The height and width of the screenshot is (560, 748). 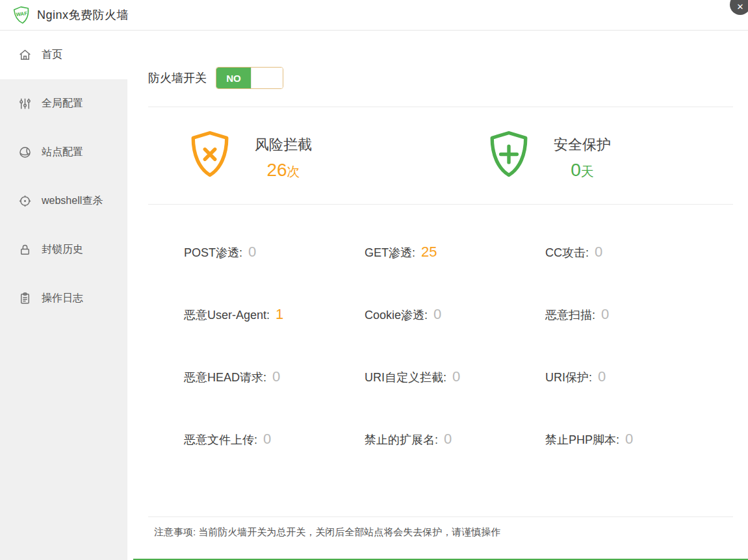 What do you see at coordinates (441, 533) in the screenshot?
I see `notice-text: 注意事项: 当前防火墙开关为总开关，关闭后全部站点将会失去保护，请谨慎操作` at bounding box center [441, 533].